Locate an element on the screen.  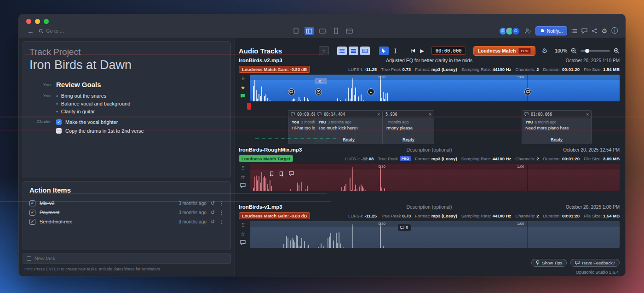
queue-list-icon is located at coordinates (574, 31).